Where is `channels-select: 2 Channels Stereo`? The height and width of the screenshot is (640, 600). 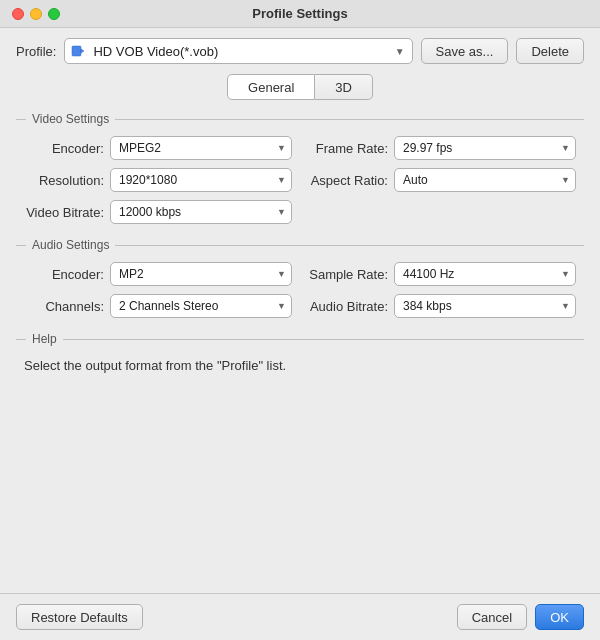
channels-select: 2 Channels Stereo is located at coordinates (201, 306).